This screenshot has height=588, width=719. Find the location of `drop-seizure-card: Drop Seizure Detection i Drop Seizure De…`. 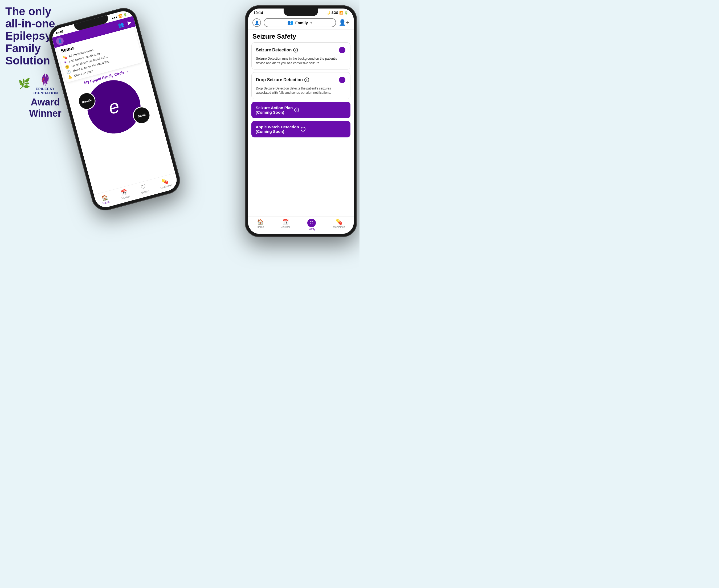

drop-seizure-card: Drop Seizure Detection i Drop Seizure De… is located at coordinates (301, 86).